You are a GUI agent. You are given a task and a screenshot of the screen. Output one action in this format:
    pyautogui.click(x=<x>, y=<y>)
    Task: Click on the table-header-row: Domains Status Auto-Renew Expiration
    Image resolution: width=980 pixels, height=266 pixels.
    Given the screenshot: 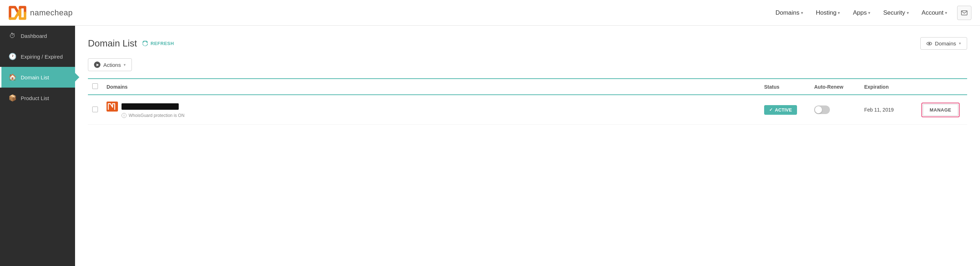 What is the action you would take?
    pyautogui.click(x=527, y=87)
    